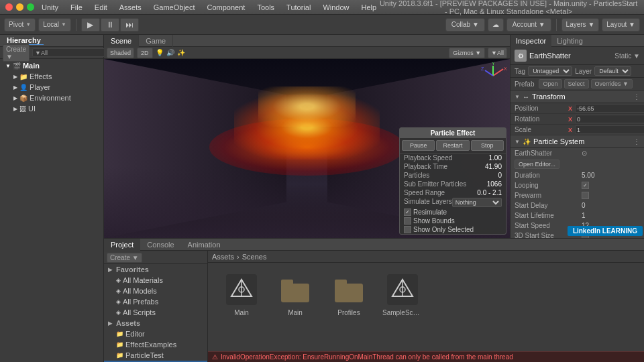 This screenshot has width=644, height=362. What do you see at coordinates (174, 7) in the screenshot?
I see `menu-gameobject: GameObject` at bounding box center [174, 7].